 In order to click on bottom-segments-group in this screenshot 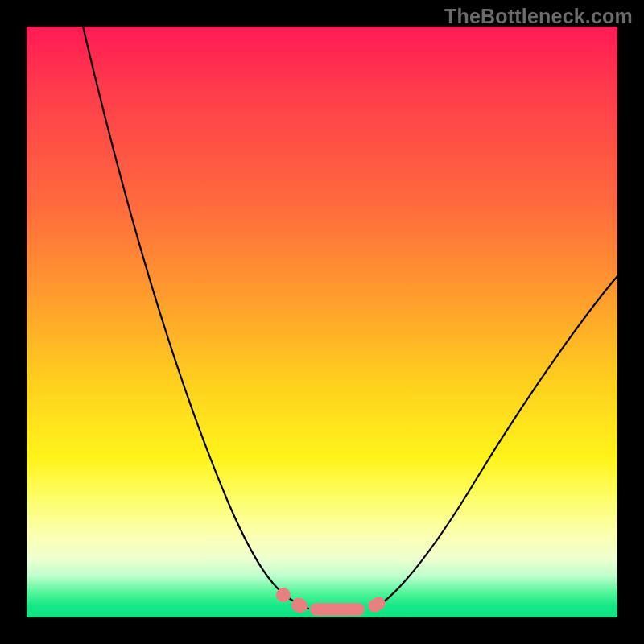, I will do `click(330, 601)`.